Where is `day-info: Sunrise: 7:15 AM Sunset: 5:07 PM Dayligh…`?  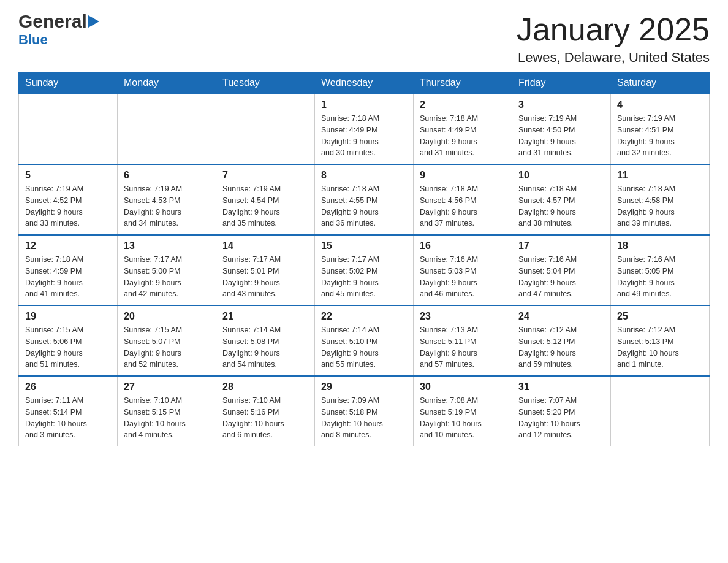 day-info: Sunrise: 7:15 AM Sunset: 5:07 PM Dayligh… is located at coordinates (167, 347).